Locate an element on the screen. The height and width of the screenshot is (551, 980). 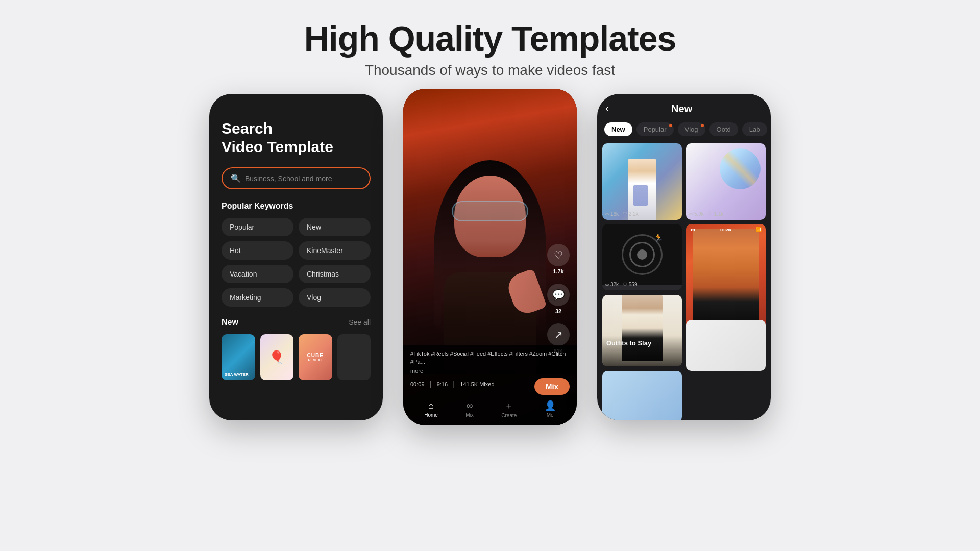
keyword-hot: Hot is located at coordinates (257, 251).